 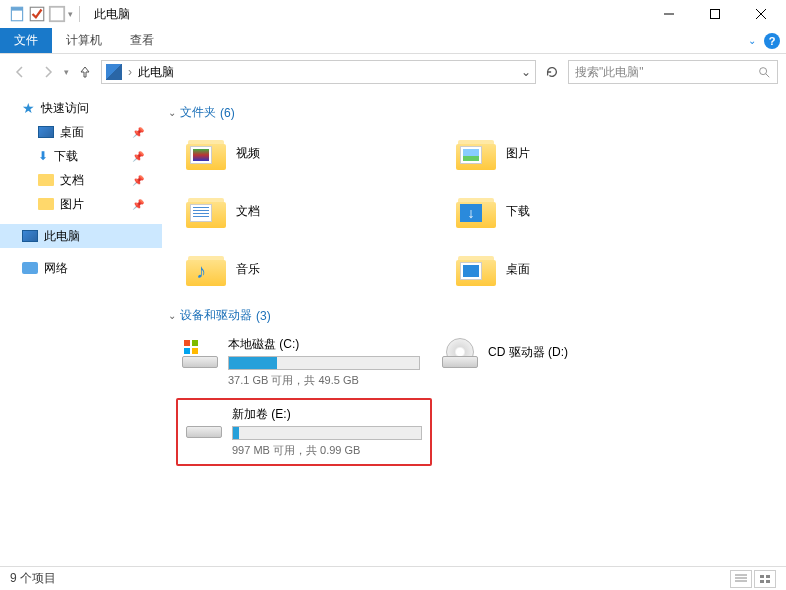 What do you see at coordinates (248, 154) in the screenshot?
I see `folder-label: 视频` at bounding box center [248, 154].